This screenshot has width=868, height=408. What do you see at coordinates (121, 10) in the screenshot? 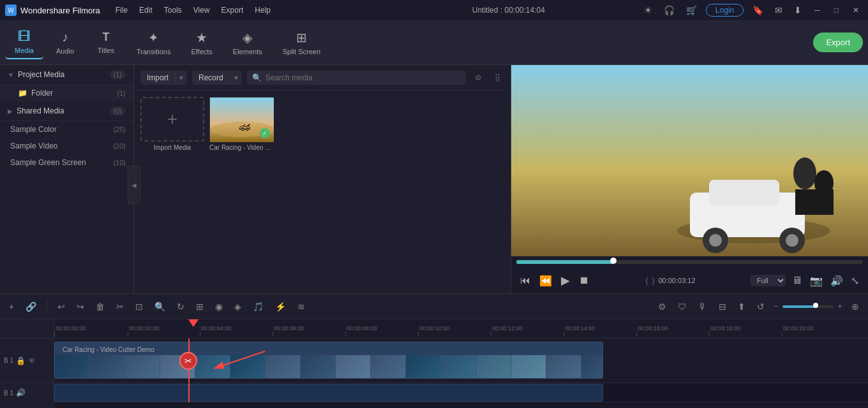
I see `menu-file: File` at bounding box center [121, 10].